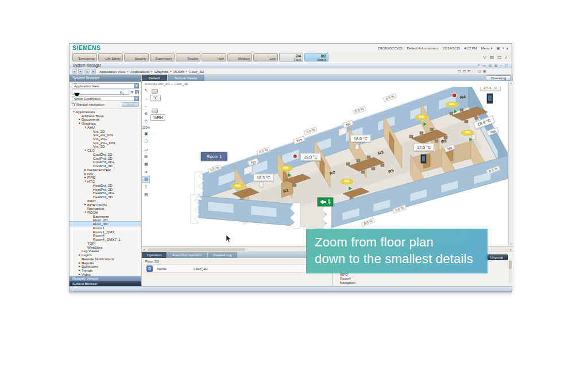 The image size is (588, 378). What do you see at coordinates (474, 71) in the screenshot?
I see `layout-wide-icon: ▭` at bounding box center [474, 71].